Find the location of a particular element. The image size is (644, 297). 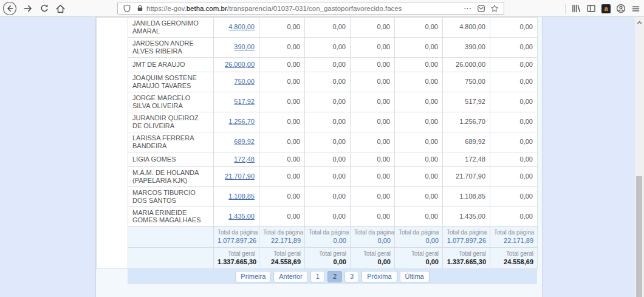

amount-link: 1.108,85 is located at coordinates (242, 196).